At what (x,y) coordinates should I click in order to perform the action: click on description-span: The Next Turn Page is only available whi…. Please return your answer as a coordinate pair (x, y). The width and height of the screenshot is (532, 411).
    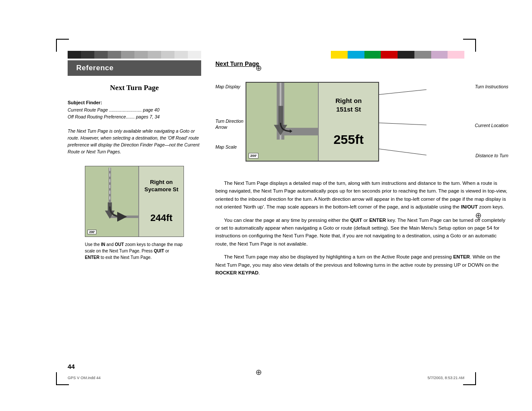
    Looking at the image, I should click on (134, 141).